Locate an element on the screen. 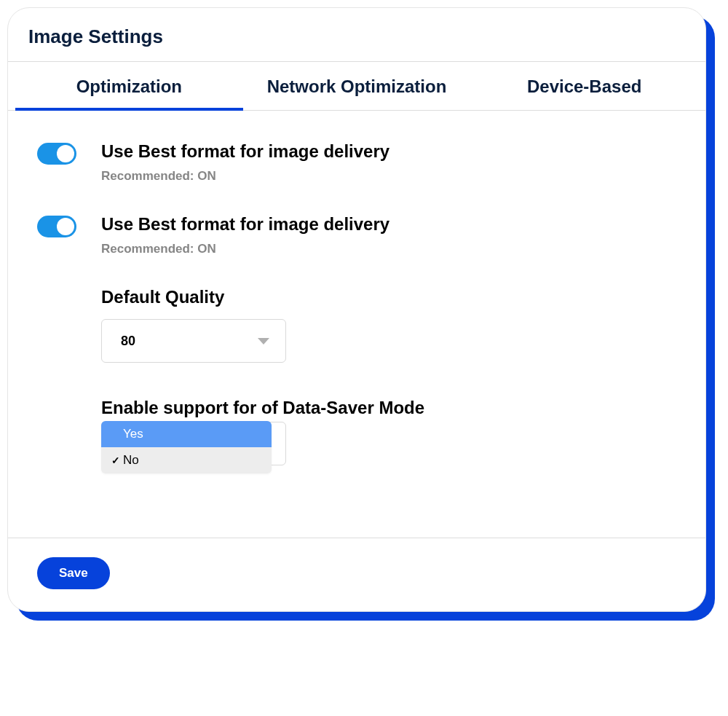  tab-network-optimization: Network Optimization is located at coordinates (357, 86).